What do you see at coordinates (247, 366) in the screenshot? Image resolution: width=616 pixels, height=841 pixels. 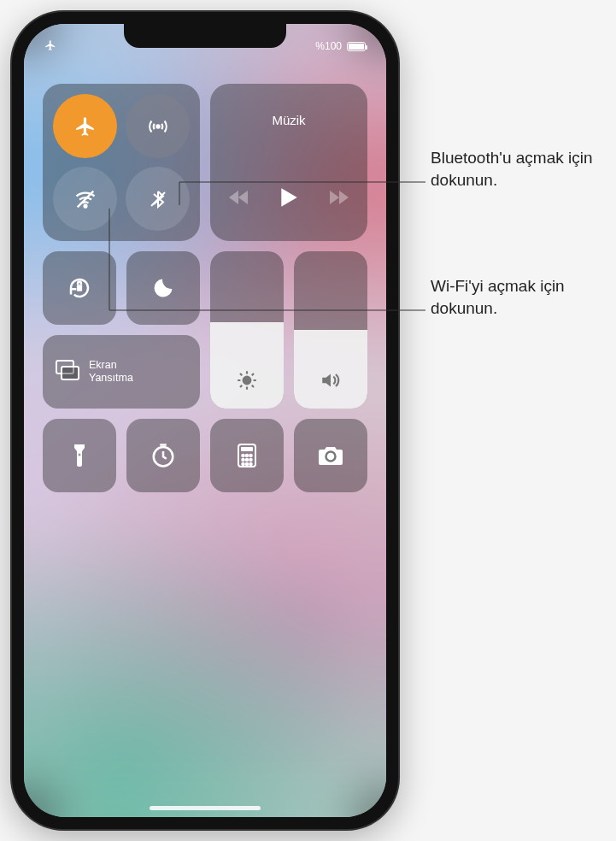 I see `brightness-fill` at bounding box center [247, 366].